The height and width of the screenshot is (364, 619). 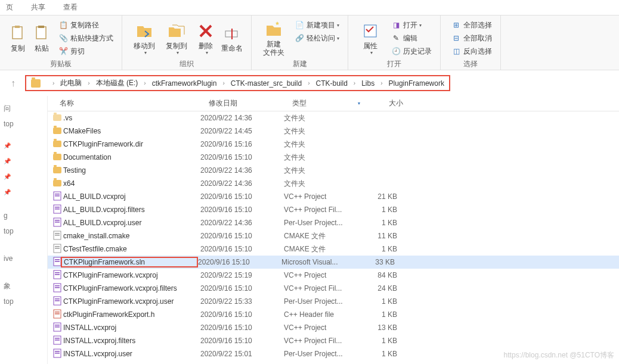 I want to click on delete-button: 删除▾, so click(x=206, y=38).